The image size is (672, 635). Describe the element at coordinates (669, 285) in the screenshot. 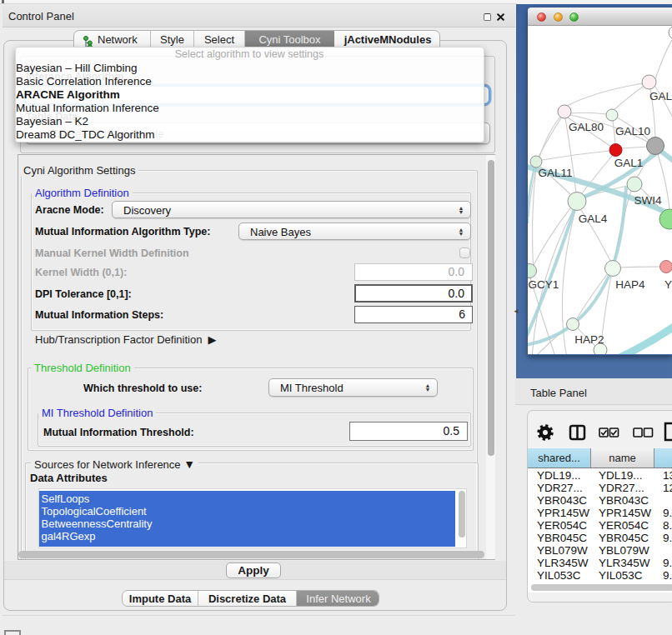

I see `svg-text: Y` at that location.